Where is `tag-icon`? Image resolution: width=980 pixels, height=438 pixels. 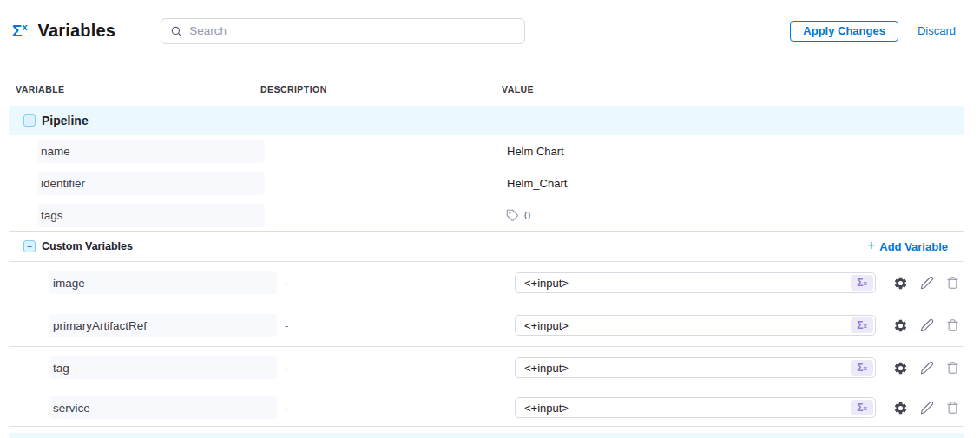
tag-icon is located at coordinates (512, 215).